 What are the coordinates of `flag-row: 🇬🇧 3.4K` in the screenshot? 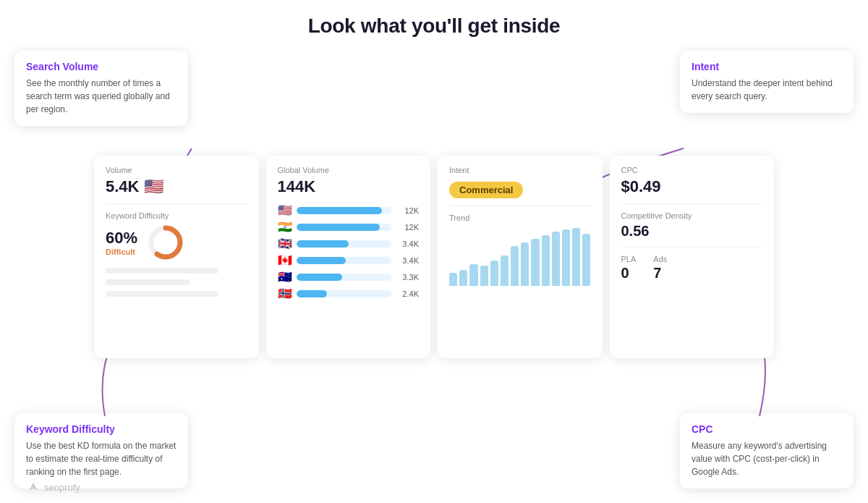 It's located at (349, 244).